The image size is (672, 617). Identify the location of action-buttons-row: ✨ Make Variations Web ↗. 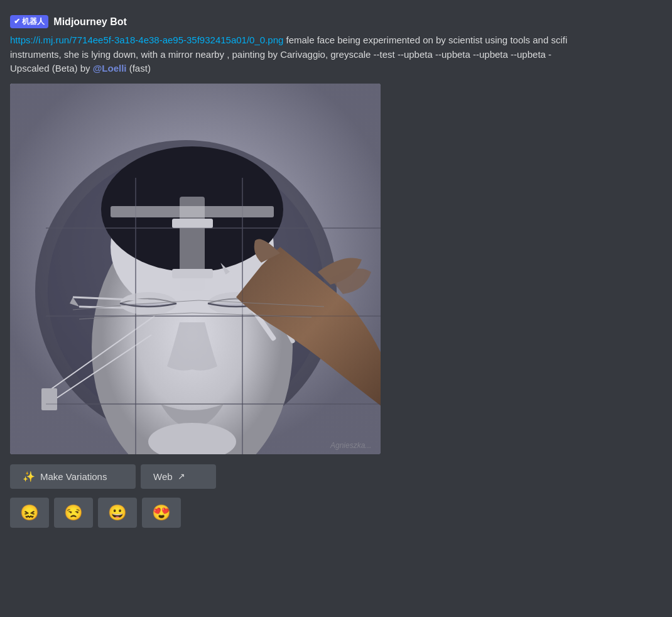
(336, 476).